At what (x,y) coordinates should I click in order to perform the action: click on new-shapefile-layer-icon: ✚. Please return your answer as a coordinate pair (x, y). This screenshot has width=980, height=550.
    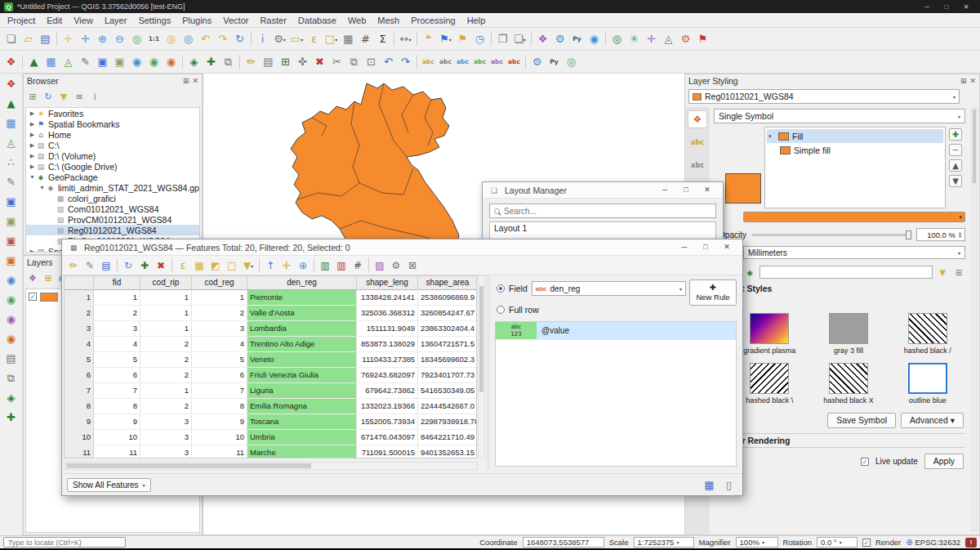
    Looking at the image, I should click on (11, 417).